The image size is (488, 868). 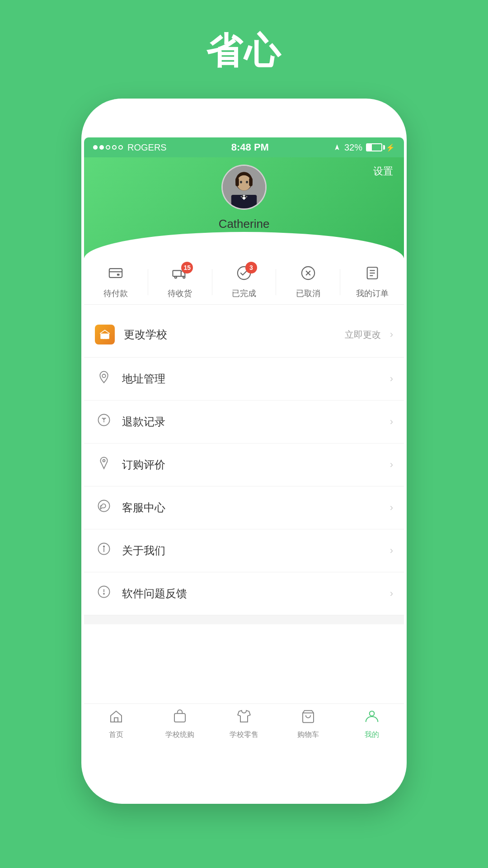 What do you see at coordinates (406, 291) in the screenshot?
I see `power-button` at bounding box center [406, 291].